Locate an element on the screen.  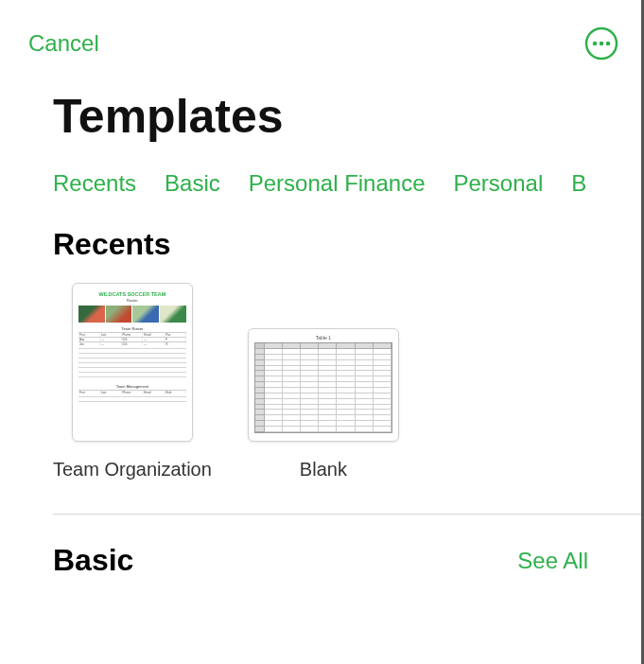
thumb-sheet-name: Table 1 is located at coordinates (323, 338).